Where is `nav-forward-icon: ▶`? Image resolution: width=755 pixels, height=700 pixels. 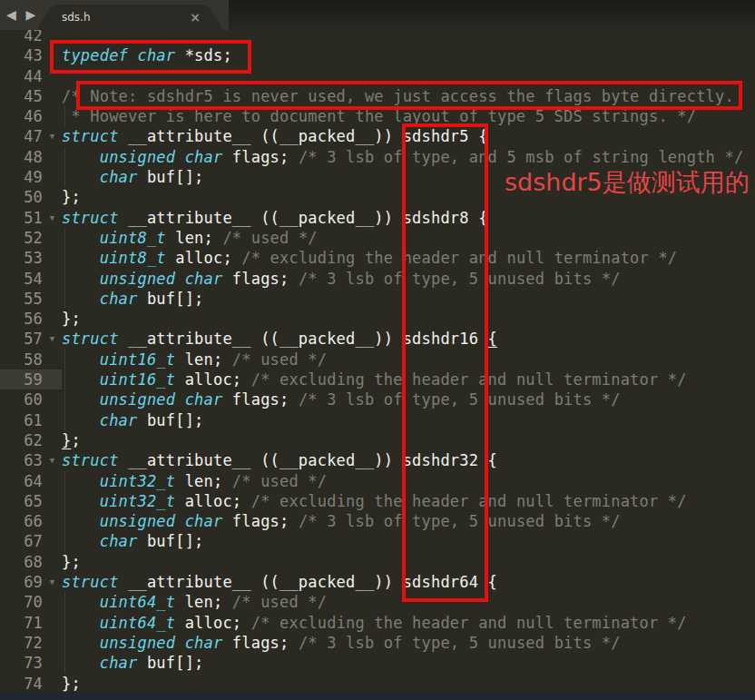 nav-forward-icon: ▶ is located at coordinates (33, 15).